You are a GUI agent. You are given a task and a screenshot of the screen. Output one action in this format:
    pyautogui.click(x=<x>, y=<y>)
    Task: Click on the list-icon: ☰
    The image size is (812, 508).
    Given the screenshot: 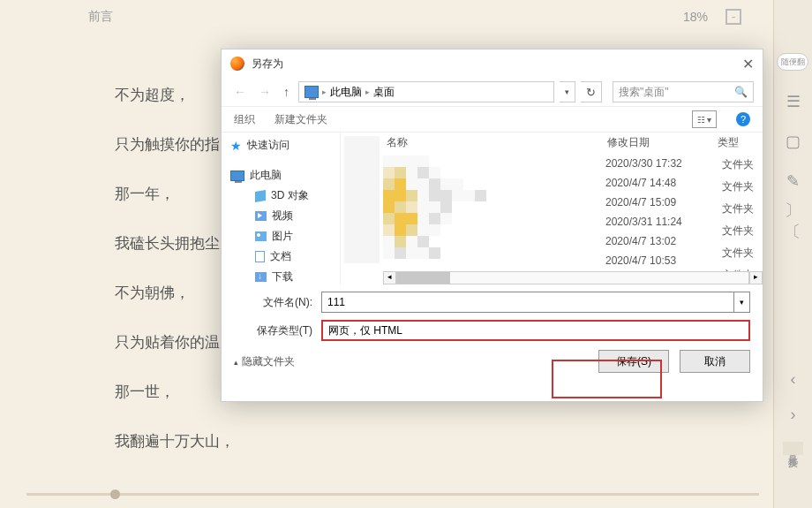 What is the action you would take?
    pyautogui.click(x=793, y=102)
    